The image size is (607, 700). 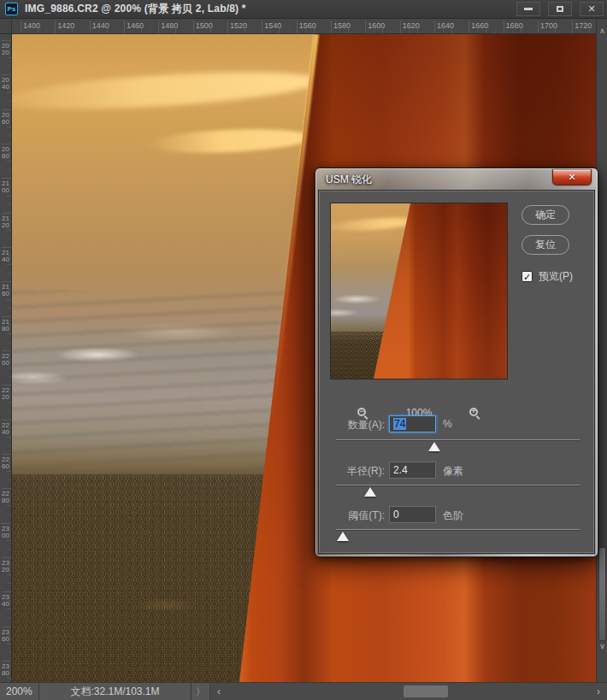 What do you see at coordinates (219, 691) in the screenshot?
I see `scroll-left-icon: ‹` at bounding box center [219, 691].